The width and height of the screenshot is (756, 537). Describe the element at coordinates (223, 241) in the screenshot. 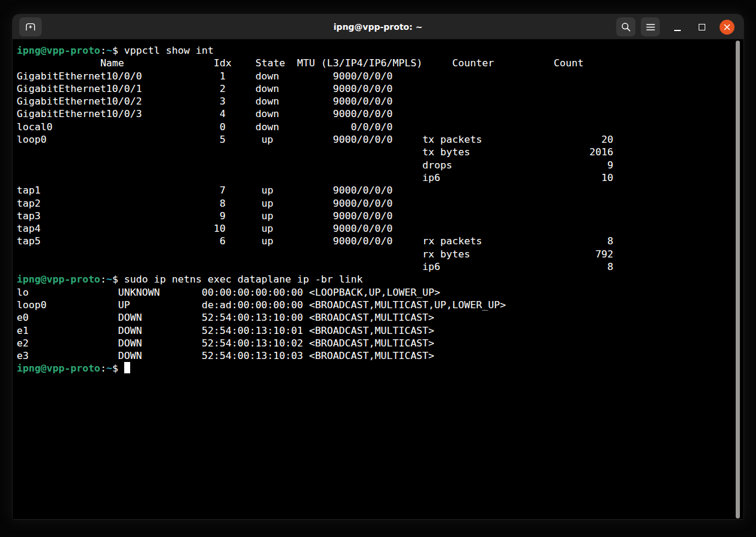

I see `terminal-text-fg: 6` at that location.